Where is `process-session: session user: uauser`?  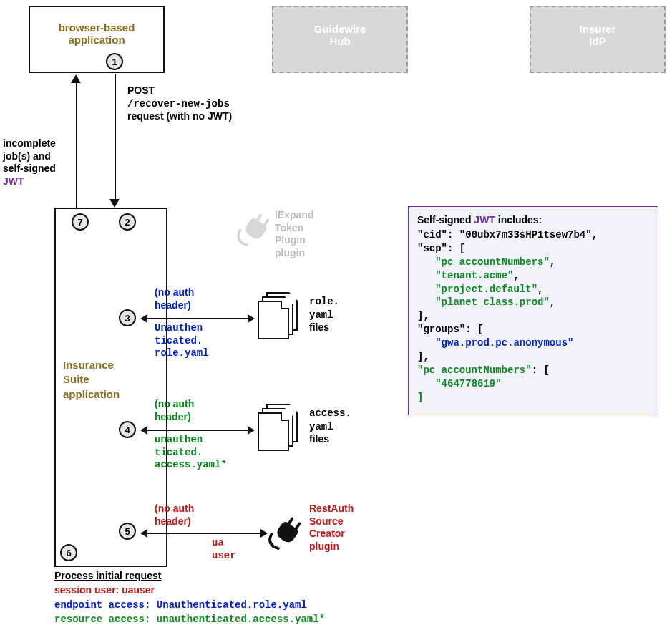 process-session: session user: uauser is located at coordinates (104, 590).